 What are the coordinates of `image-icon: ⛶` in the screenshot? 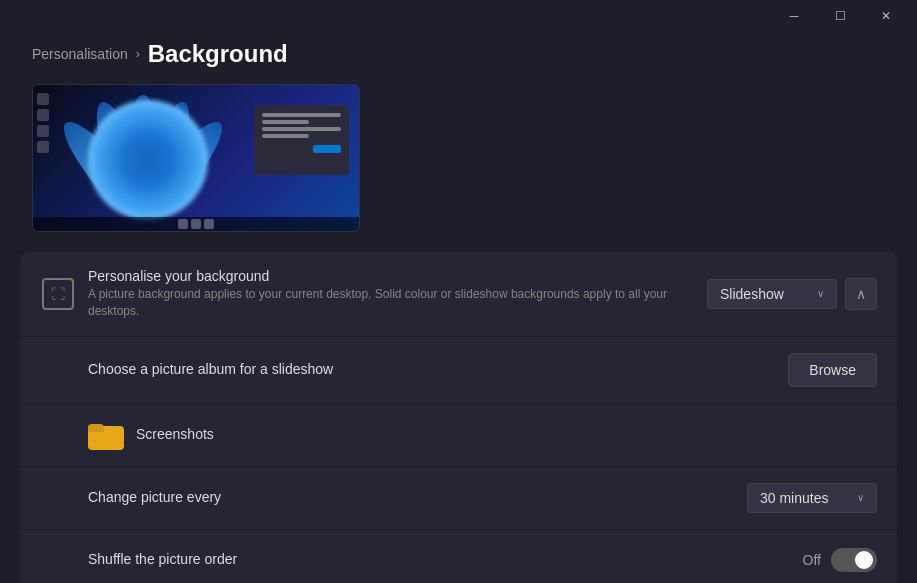 It's located at (58, 294).